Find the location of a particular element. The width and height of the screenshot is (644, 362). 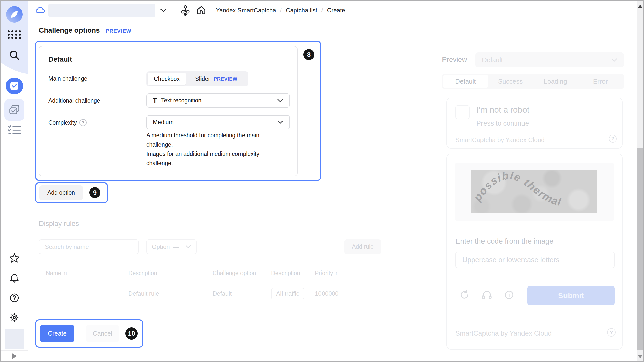

complexity-help-text: A medium threshold for completing the ma… is located at coordinates (215, 149).